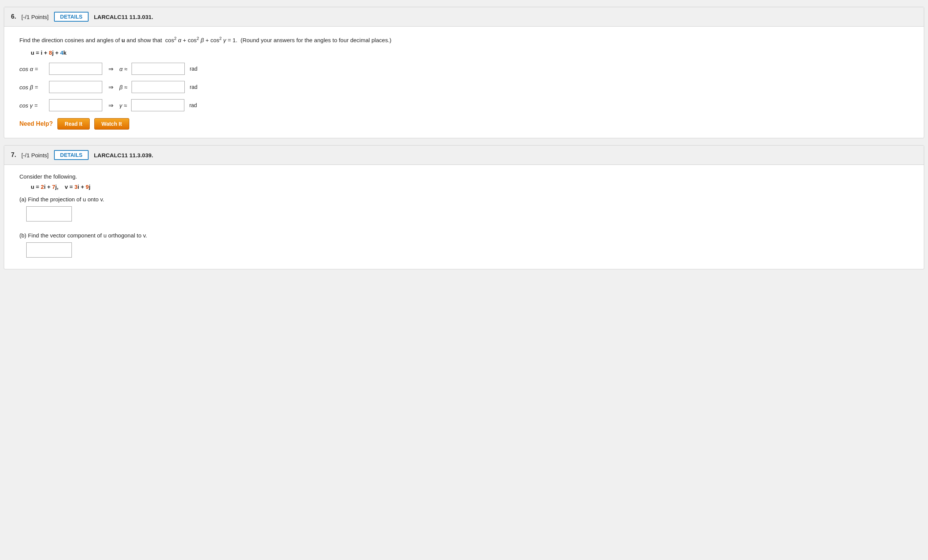  What do you see at coordinates (14, 17) in the screenshot?
I see `problem-6-number: 6.` at bounding box center [14, 17].